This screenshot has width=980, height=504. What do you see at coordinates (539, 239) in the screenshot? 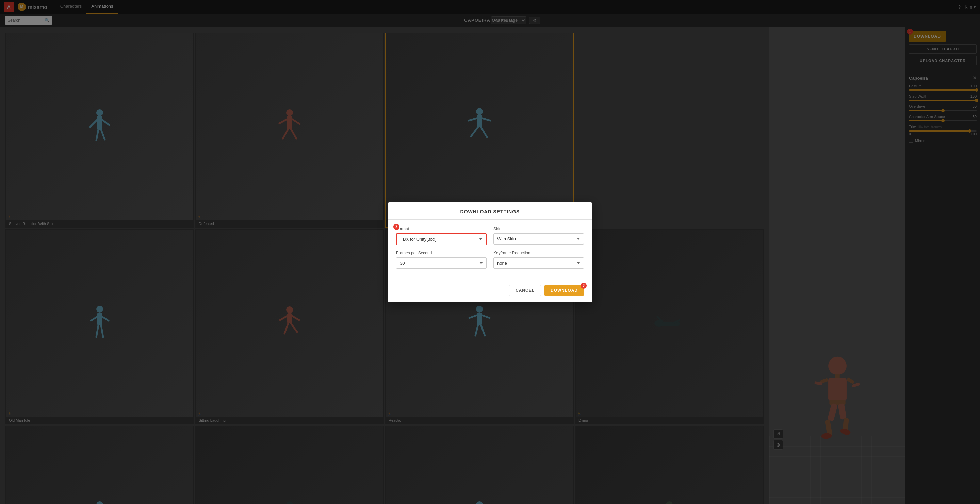
I see `skin-select: With Skin Without Skin` at bounding box center [539, 239].